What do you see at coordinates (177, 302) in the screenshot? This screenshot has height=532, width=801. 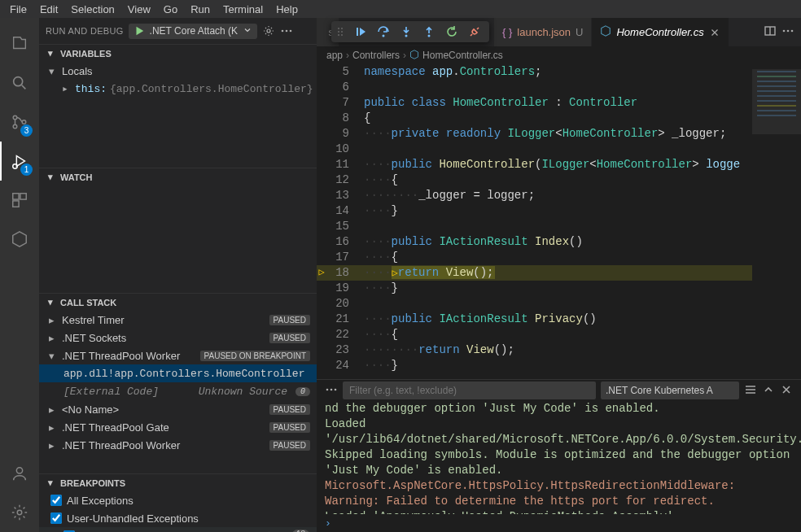 I see `section-callstack: ▾ CALL STACK` at bounding box center [177, 302].